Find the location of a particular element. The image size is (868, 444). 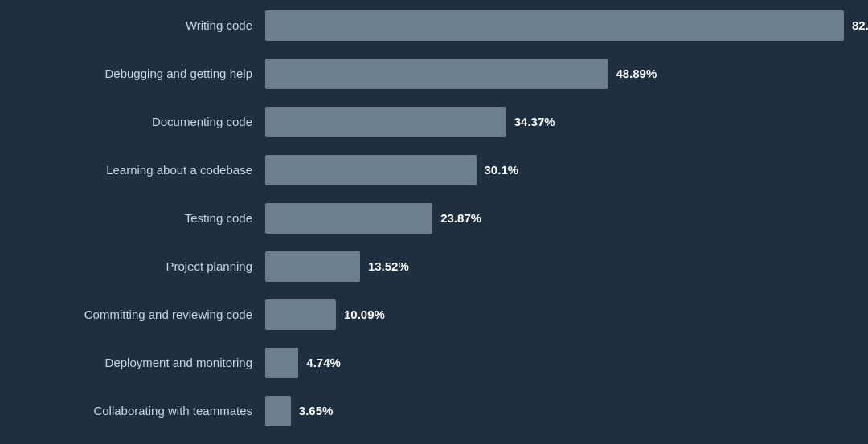

bar-area: 10.09% is located at coordinates (559, 315).